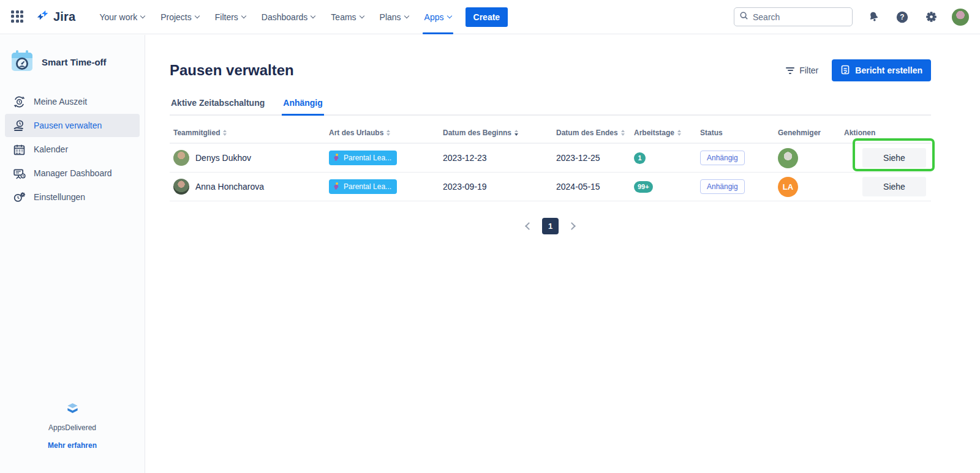  I want to click on sort-desc-icon, so click(516, 133).